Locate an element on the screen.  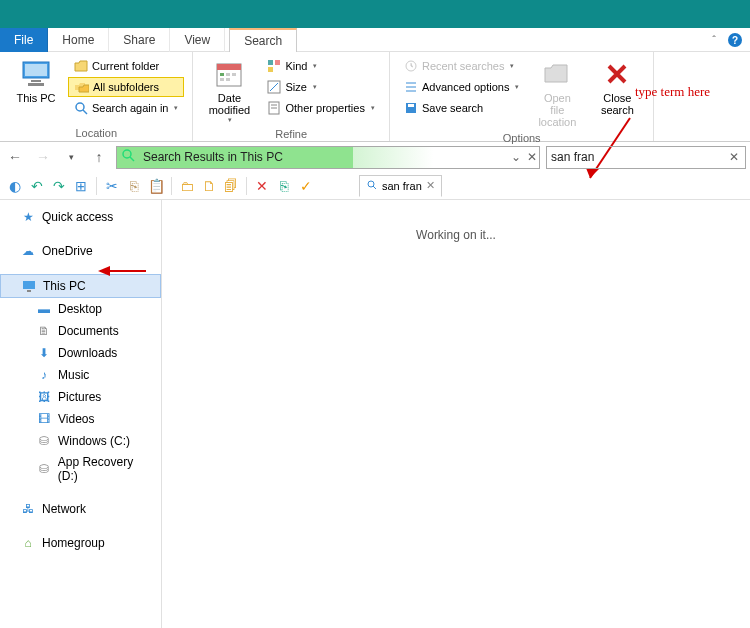
close-tab-icon: ✕ is located at coordinates (430, 186).